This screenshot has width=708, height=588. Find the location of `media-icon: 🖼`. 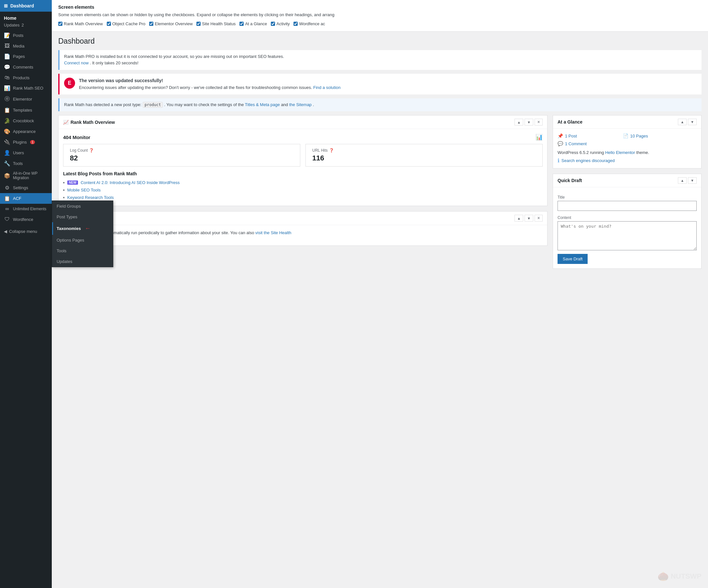

media-icon: 🖼 is located at coordinates (7, 46).